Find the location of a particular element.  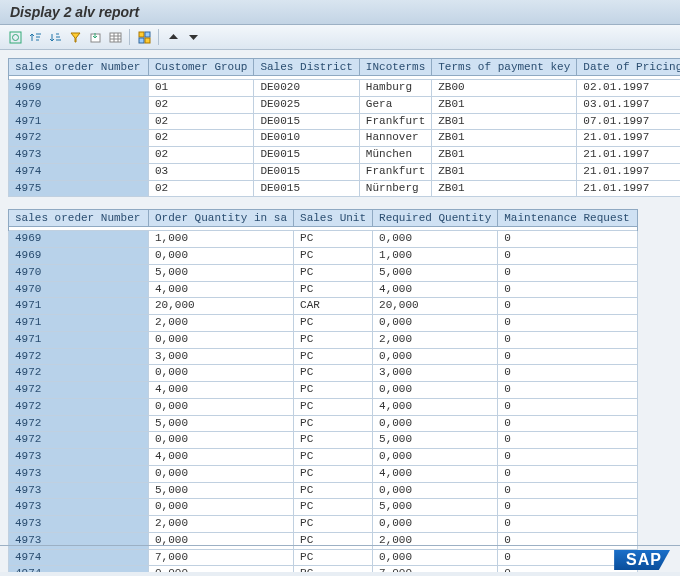

table-row: 497102DE0015FrankfurtZB0107.01.1997 is located at coordinates (345, 122).